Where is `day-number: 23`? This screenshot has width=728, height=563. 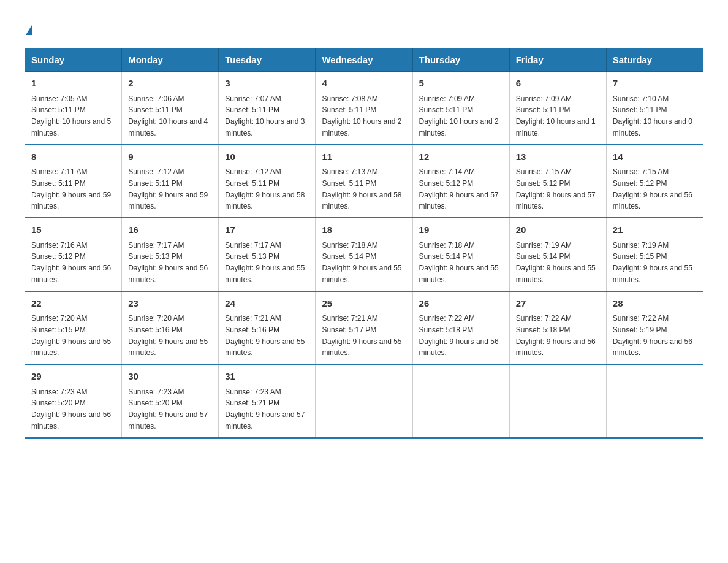
day-number: 23 is located at coordinates (170, 304).